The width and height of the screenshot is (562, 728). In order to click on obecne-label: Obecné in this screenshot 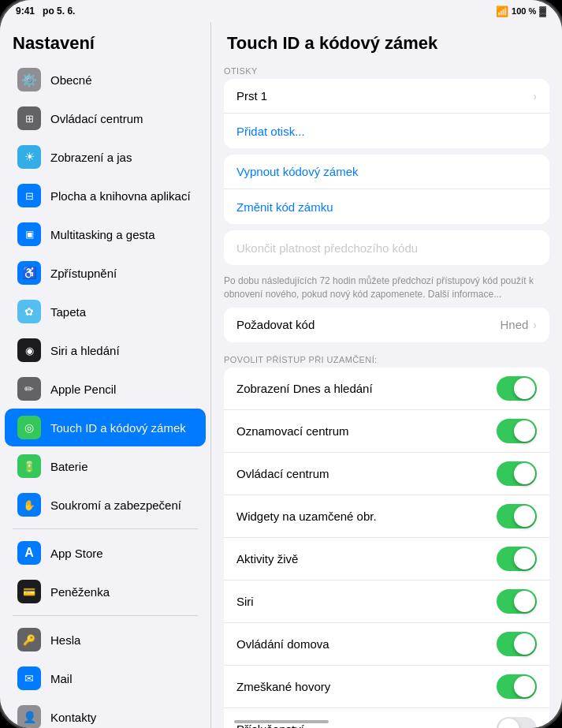, I will do `click(71, 80)`.